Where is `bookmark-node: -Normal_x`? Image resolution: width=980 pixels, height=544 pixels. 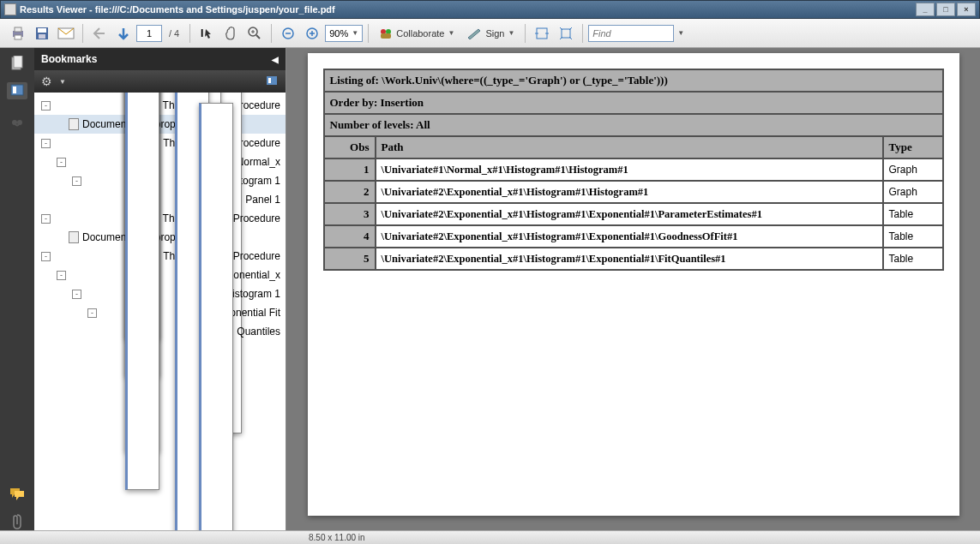
bookmark-node: -Normal_x is located at coordinates (159, 162).